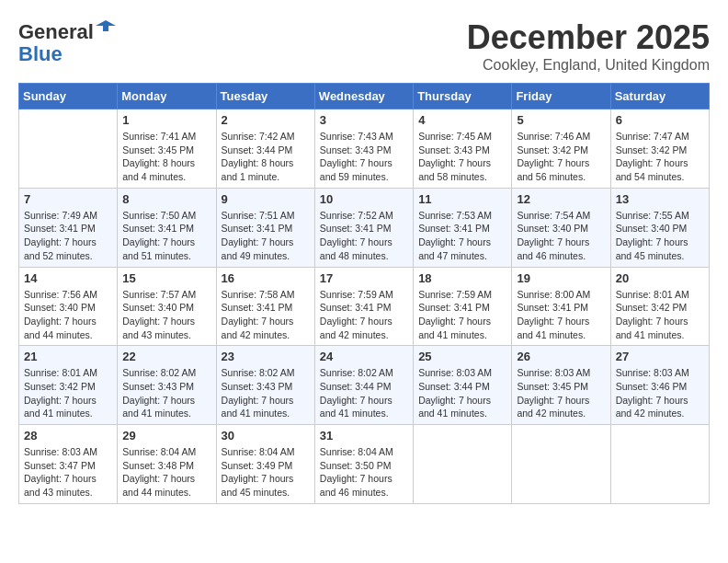 The width and height of the screenshot is (728, 563). What do you see at coordinates (561, 394) in the screenshot?
I see `day-info: Sunrise: 8:03 AMSunset: 3:45 PMDaylight:…` at bounding box center [561, 394].